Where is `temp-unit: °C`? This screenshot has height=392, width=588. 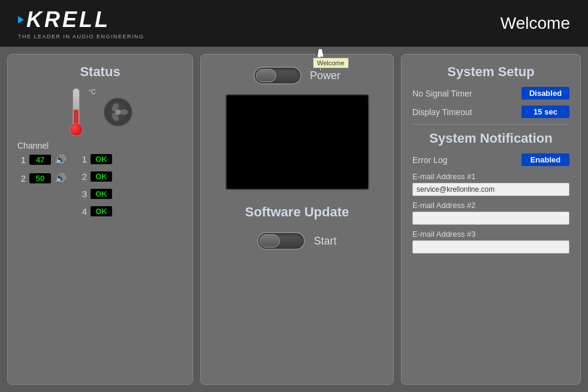
temp-unit: °C is located at coordinates (92, 92).